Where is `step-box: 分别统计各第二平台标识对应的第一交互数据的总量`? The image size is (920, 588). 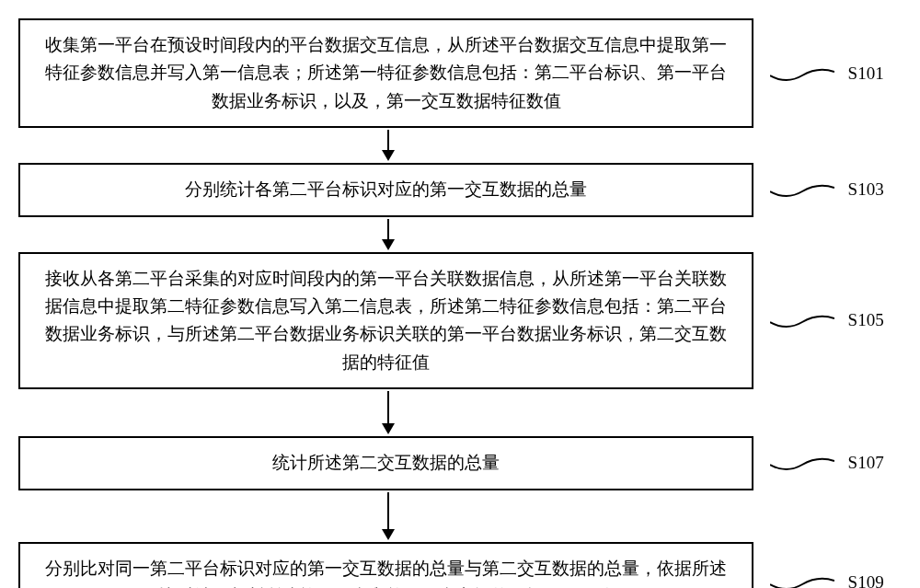
step-box: 分别统计各第二平台标识对应的第一交互数据的总量 is located at coordinates (386, 190).